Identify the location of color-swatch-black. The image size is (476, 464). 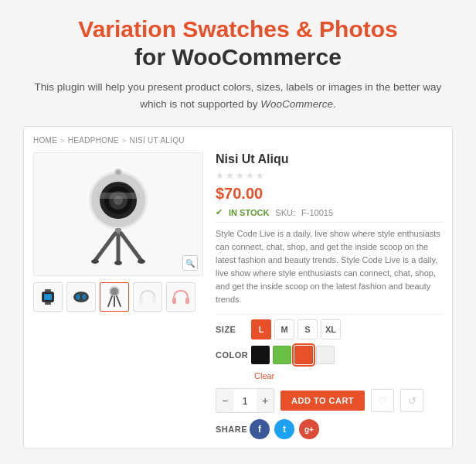
(260, 355).